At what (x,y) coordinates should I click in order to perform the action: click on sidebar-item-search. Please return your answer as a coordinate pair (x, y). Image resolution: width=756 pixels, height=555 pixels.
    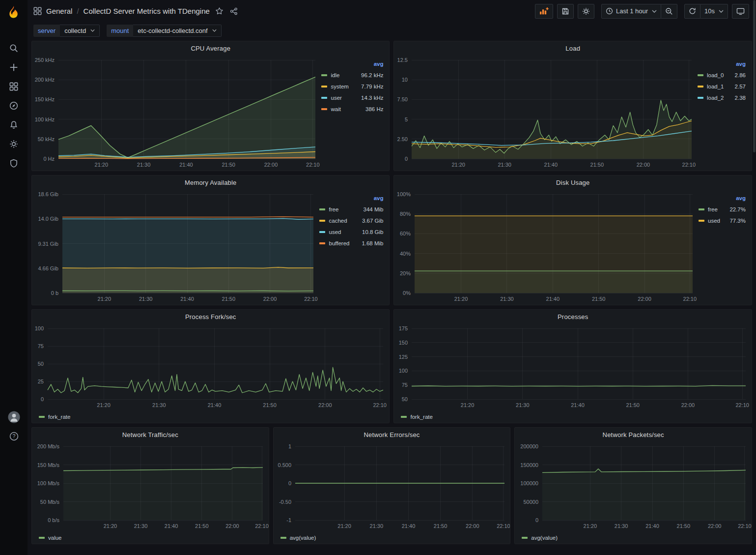
    Looking at the image, I should click on (14, 48).